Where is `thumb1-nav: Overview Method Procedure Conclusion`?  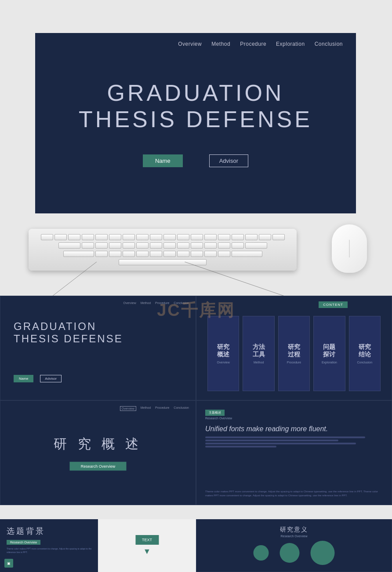
thumb1-nav: Overview Method Procedure Conclusion is located at coordinates (156, 303).